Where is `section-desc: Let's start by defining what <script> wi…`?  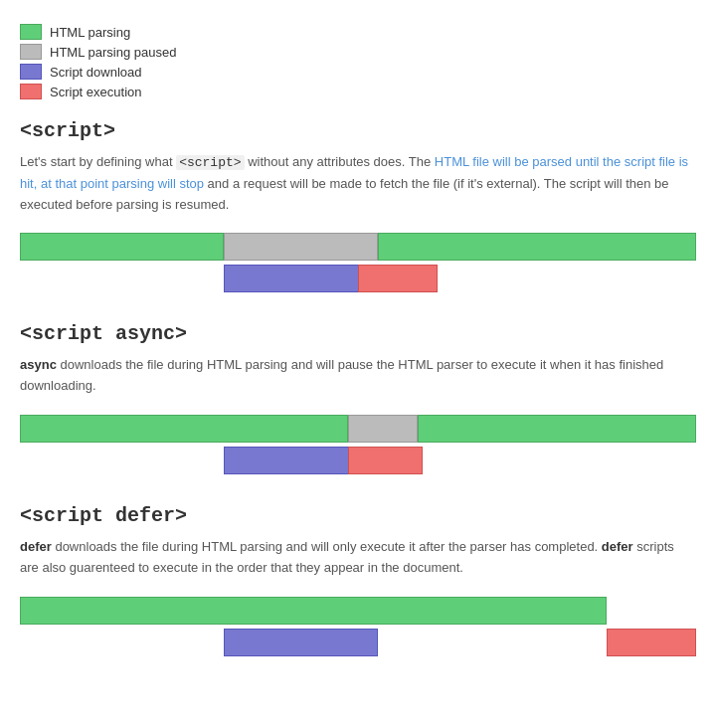
section-desc: Let's start by defining what <script> wi… is located at coordinates (358, 183).